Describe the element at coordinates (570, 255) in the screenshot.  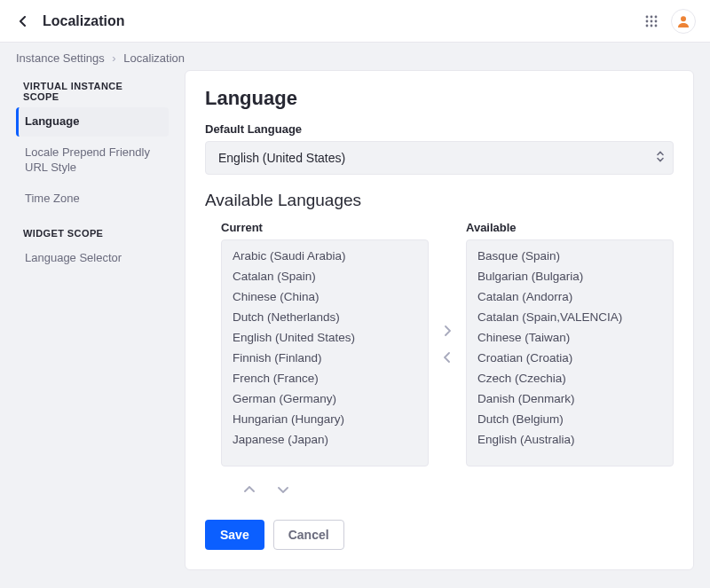
I see `list-item: Basque (Spain)` at that location.